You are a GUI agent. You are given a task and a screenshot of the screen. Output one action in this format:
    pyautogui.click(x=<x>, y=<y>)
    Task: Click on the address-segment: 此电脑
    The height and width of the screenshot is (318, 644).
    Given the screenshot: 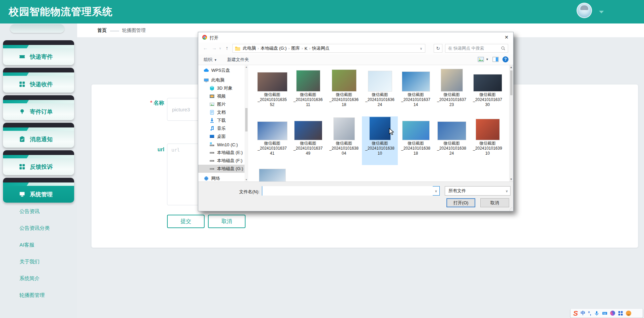 What is the action you would take?
    pyautogui.click(x=250, y=48)
    